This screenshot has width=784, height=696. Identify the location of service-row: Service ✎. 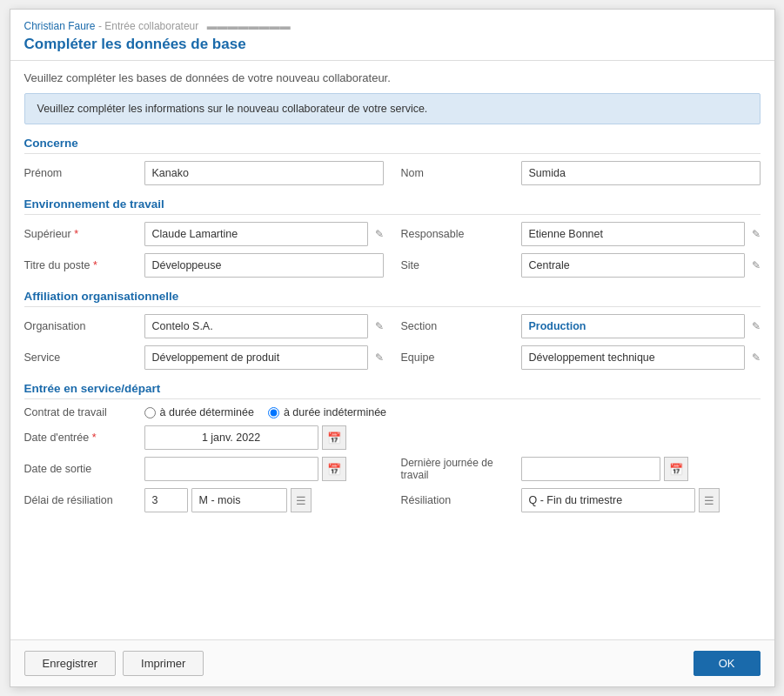
(204, 358).